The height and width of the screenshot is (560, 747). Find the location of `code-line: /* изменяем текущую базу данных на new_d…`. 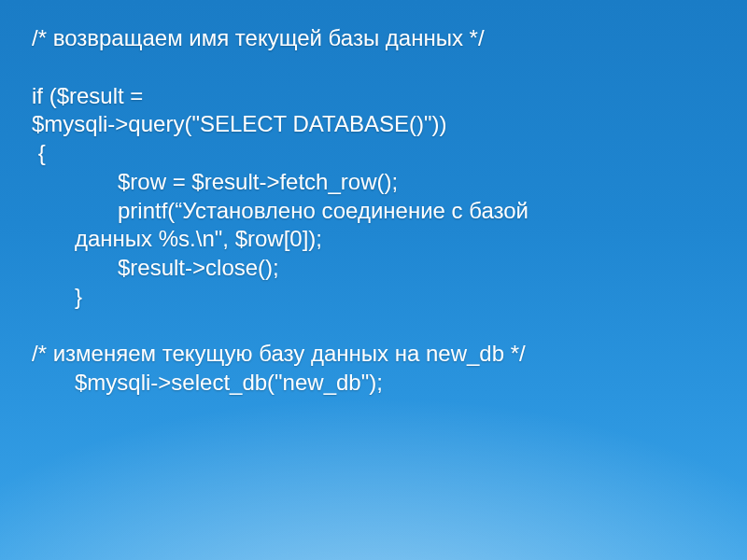

code-line: /* изменяем текущую базу данных на new_d… is located at coordinates (382, 355).